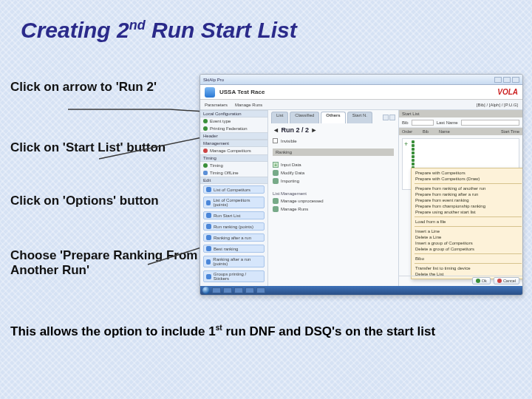 The width and height of the screenshot is (532, 399). I want to click on title-post: Run Start List, so click(222, 30).